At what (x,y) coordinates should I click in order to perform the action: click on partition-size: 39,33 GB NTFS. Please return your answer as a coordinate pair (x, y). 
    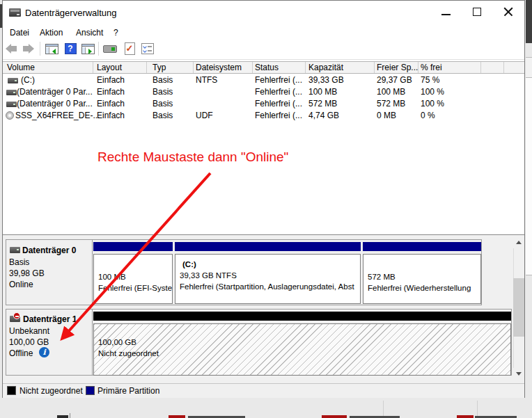
    Looking at the image, I should click on (267, 275).